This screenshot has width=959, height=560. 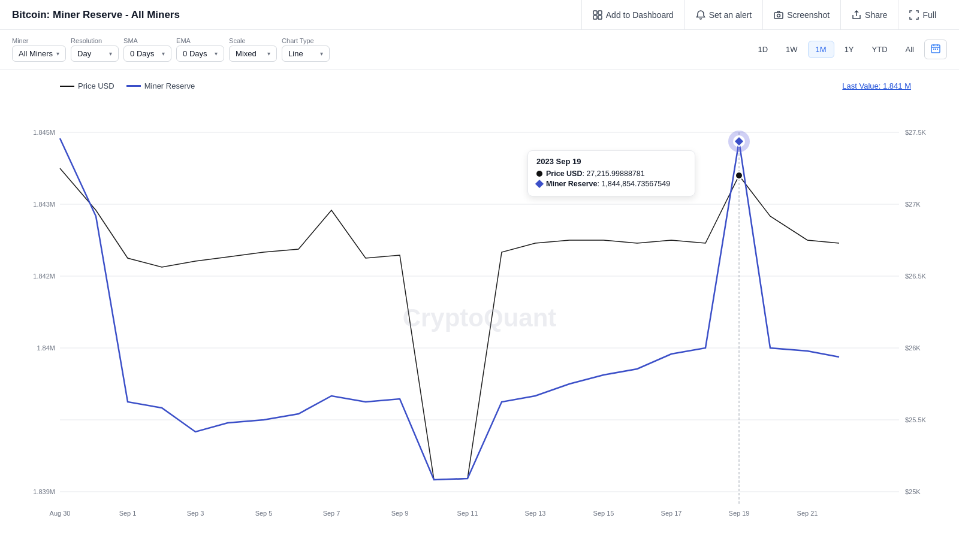 I want to click on ema-chevron-icon: ▾, so click(x=216, y=54).